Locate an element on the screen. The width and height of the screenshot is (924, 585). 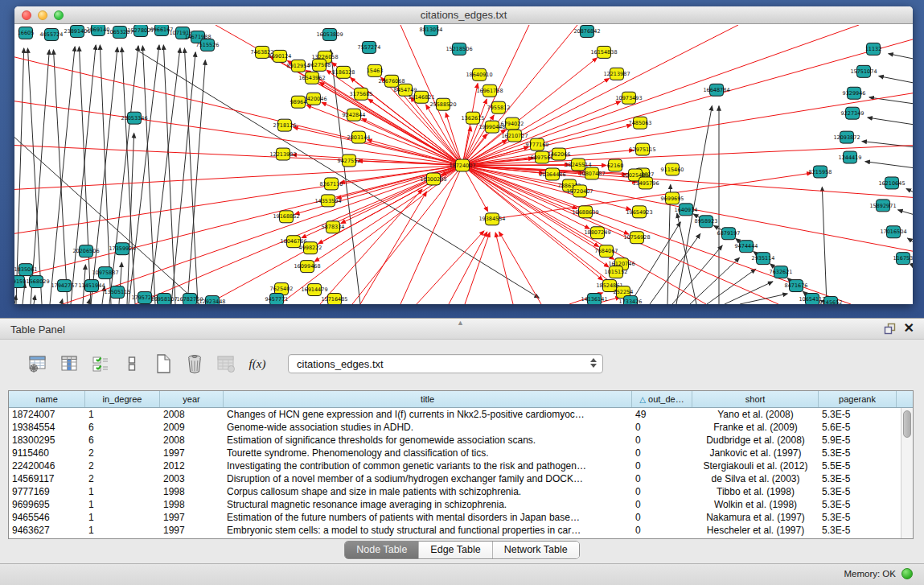
table-row: 977716911998Corpus callosum shape and si… is located at coordinates (455, 492).